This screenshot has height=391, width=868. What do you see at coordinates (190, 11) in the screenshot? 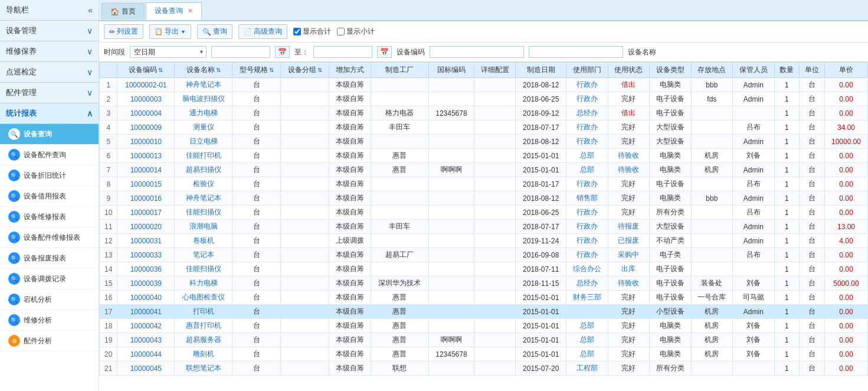
I see `close-icon: ✕` at bounding box center [190, 11].